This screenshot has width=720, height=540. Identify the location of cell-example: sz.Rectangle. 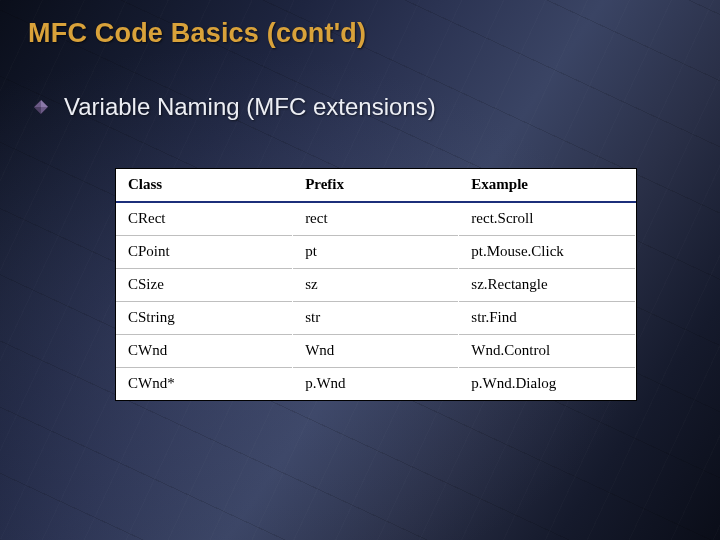
(548, 286).